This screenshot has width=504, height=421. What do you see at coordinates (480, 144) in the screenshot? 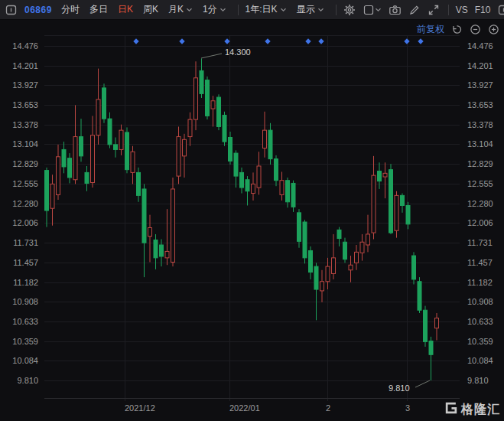
I see `svg-text: 13.104` at bounding box center [480, 144].